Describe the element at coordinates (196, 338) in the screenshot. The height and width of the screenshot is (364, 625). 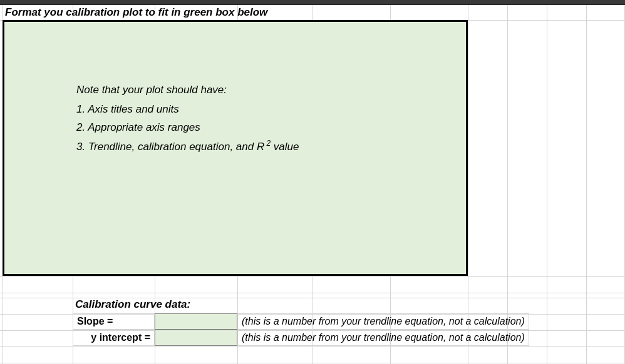
I see `yintercept-value-cell` at that location.